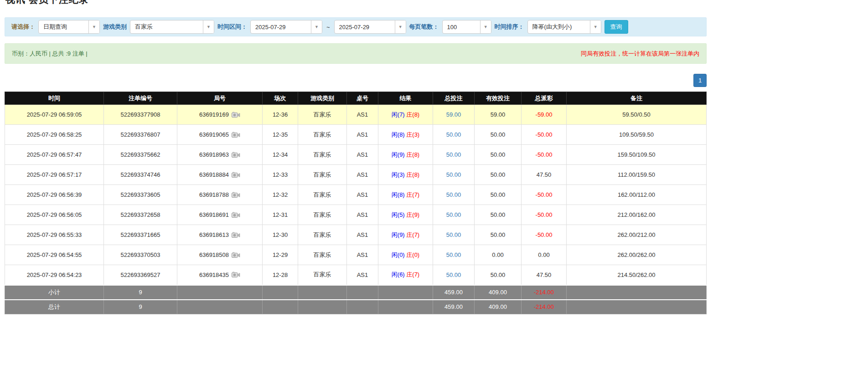  What do you see at coordinates (55, 98) in the screenshot?
I see `column-header: 时间` at bounding box center [55, 98].